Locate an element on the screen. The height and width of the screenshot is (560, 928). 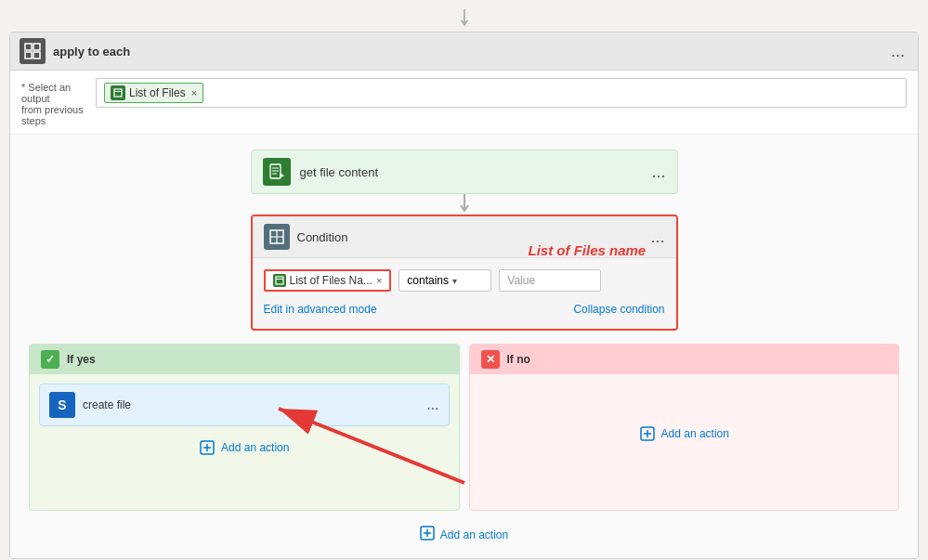
highlighted-annotation: List of Files name is located at coordinates (585, 251).